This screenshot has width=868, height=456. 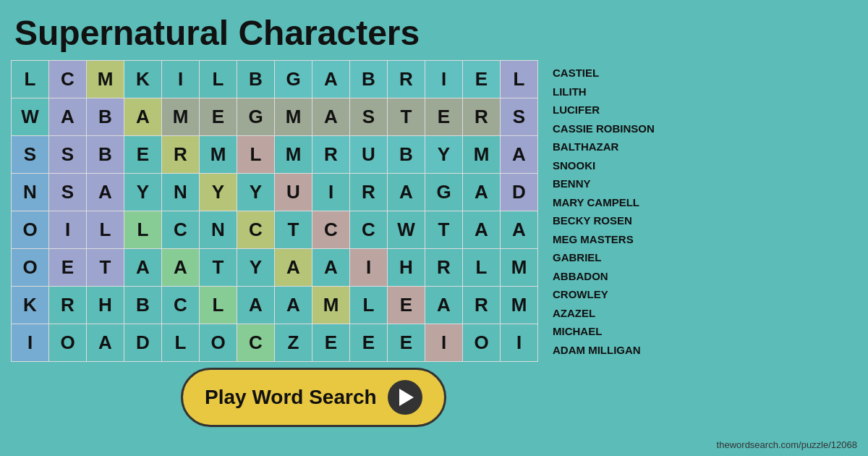 I want to click on play-button-label: Play Word Search, so click(x=291, y=397).